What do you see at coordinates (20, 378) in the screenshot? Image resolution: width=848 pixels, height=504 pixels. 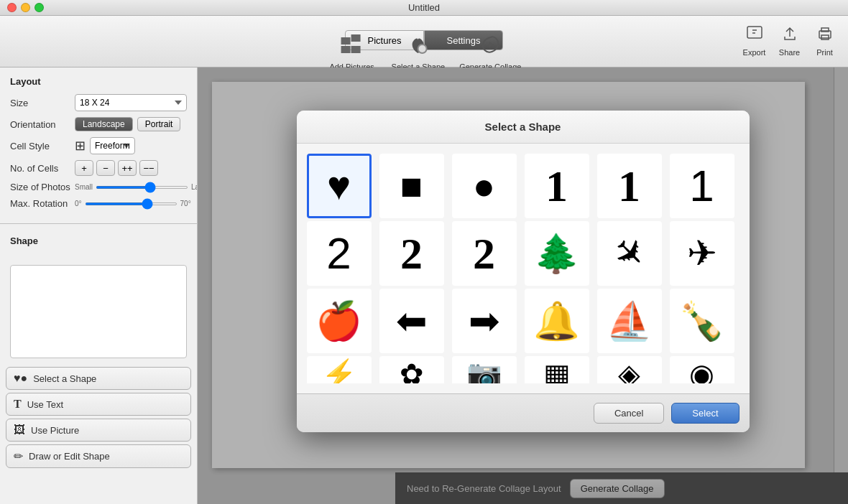 I see `select-shape-action-icon: ♥●` at bounding box center [20, 378].